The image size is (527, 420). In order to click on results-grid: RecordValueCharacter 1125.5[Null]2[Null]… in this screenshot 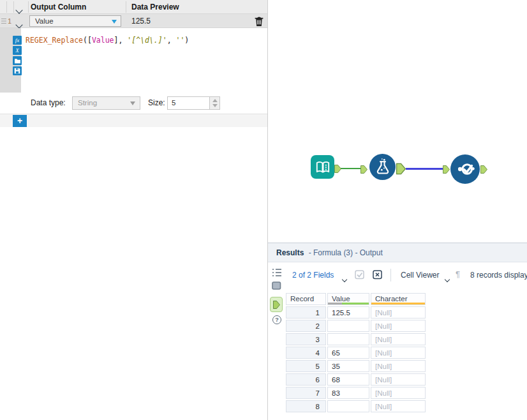, I will do `click(356, 352)`.